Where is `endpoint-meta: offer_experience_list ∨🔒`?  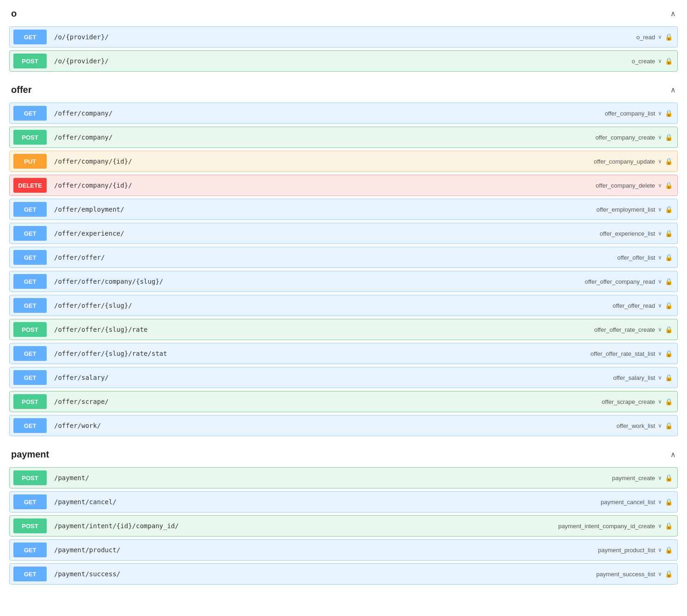
endpoint-meta: offer_experience_list ∨🔒 is located at coordinates (638, 233).